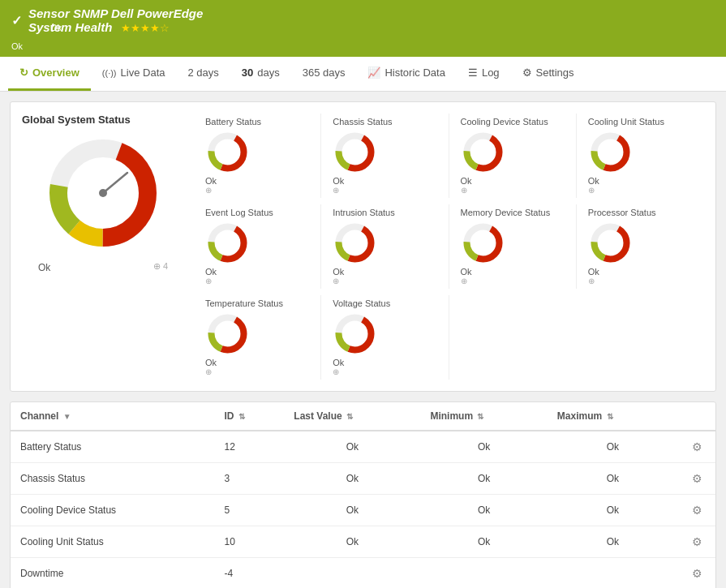  Describe the element at coordinates (548, 74) in the screenshot. I see `tab-settings: ⚙ Settings` at that location.